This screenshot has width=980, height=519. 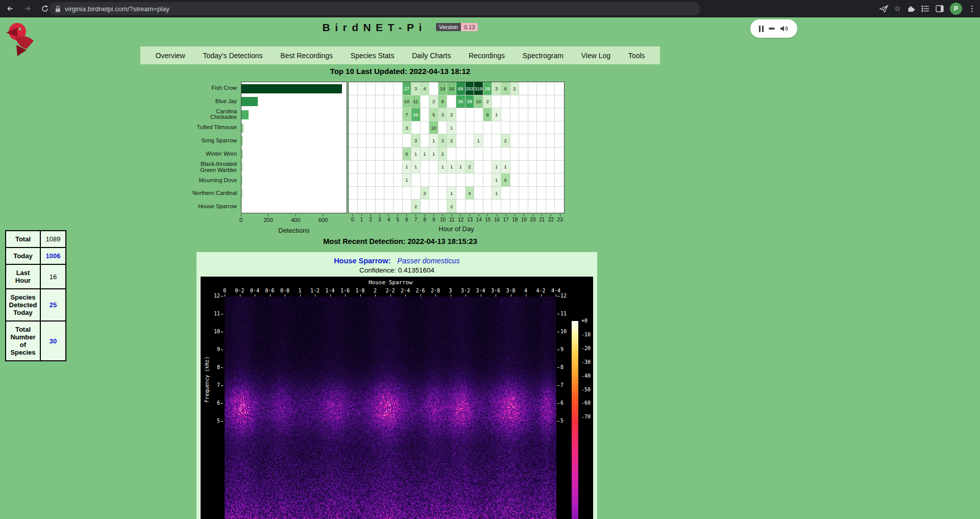 I want to click on seek-handle, so click(x=772, y=29).